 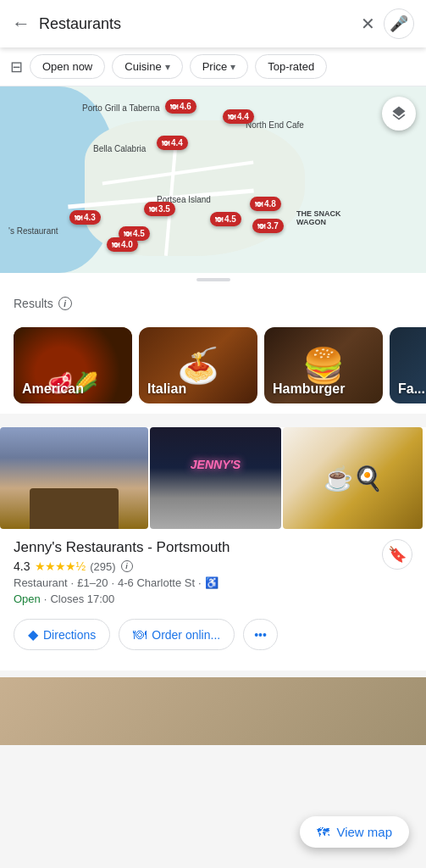 What do you see at coordinates (239, 117) in the screenshot?
I see `map-pin-northend: 4.4` at bounding box center [239, 117].